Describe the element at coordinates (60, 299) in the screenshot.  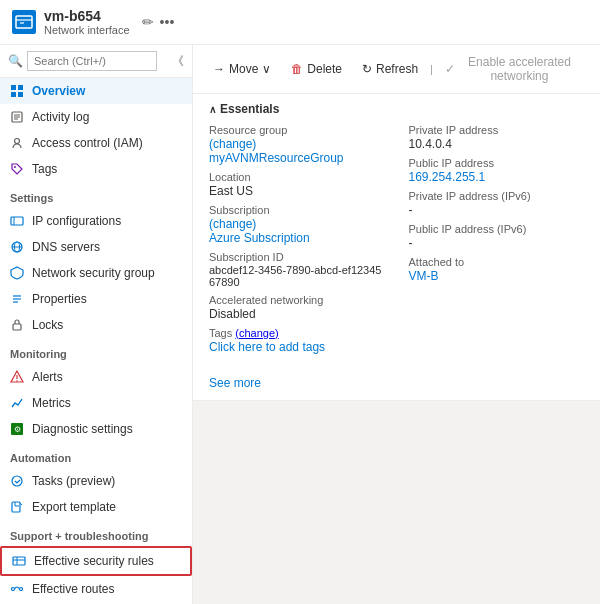
I see `sidebar-item-label: Properties` at that location.